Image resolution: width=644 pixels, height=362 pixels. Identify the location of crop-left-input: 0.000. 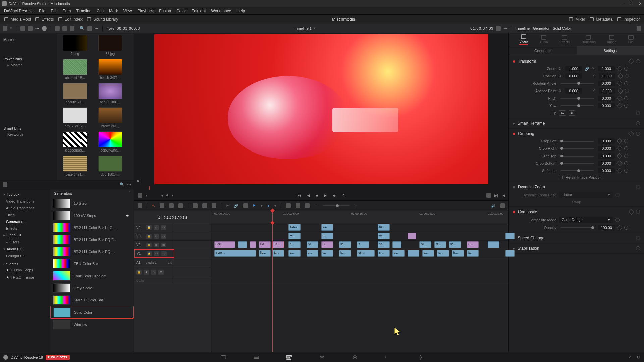
(606, 141).